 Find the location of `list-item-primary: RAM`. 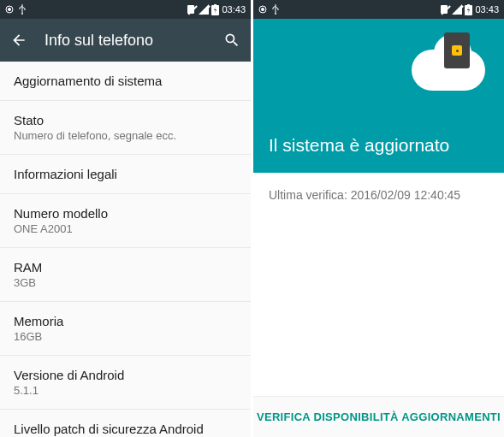

list-item-primary: RAM is located at coordinates (125, 267).